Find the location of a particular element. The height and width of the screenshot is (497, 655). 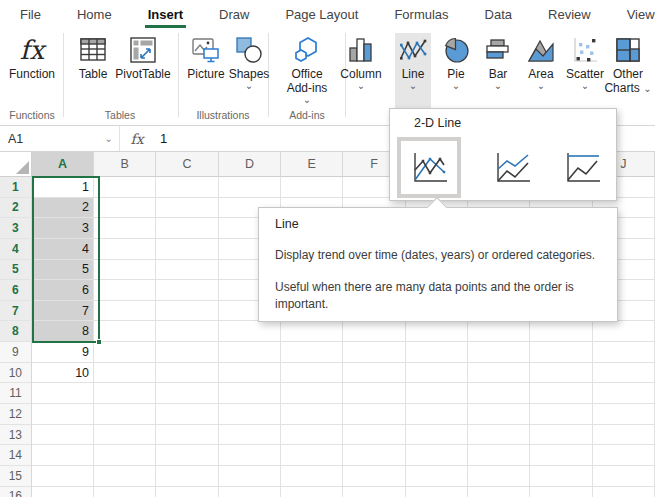

cell-C2 is located at coordinates (187, 208).